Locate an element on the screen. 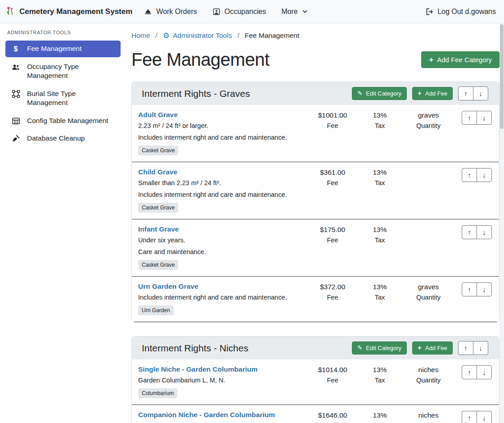 The image size is (504, 423). gear-icon: ⚙ is located at coordinates (166, 36).